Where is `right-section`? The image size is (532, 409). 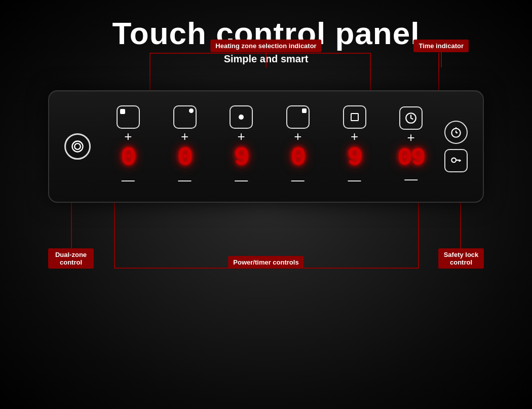
right-section is located at coordinates (456, 146).